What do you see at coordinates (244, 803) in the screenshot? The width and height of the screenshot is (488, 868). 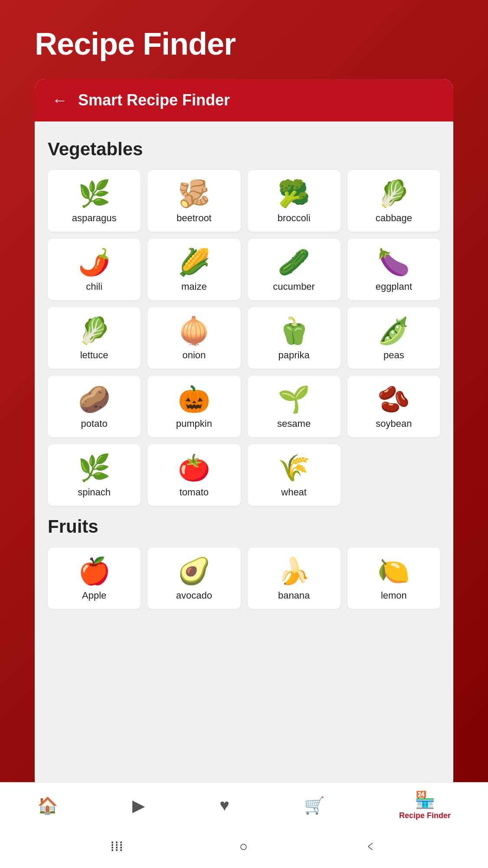 I see `bottom-nav: 🏠 ▶ ♥ 🛒 🏪 Recipe Finder` at bounding box center [244, 803].